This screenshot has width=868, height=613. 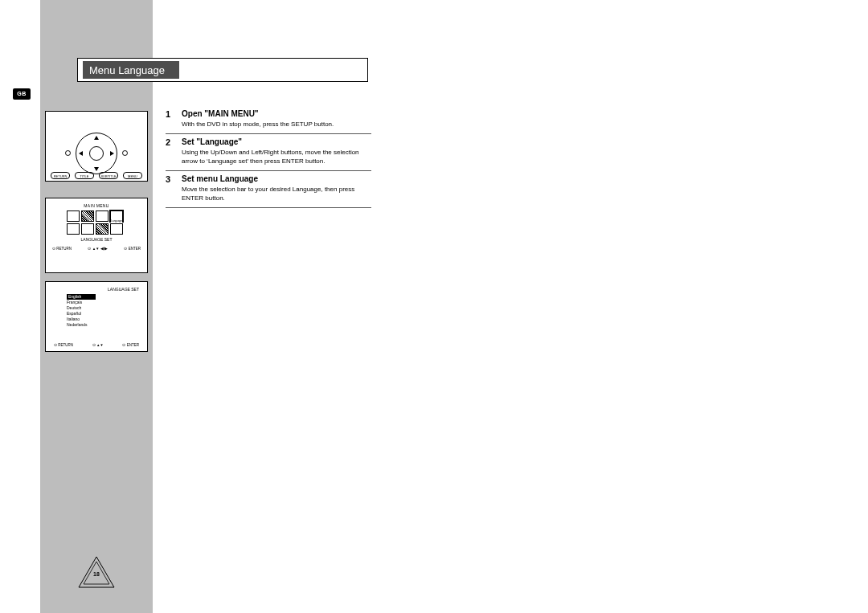 What do you see at coordinates (96, 235) in the screenshot?
I see `main-menu-screenshot: MAIN MENU Language LANGUAGE SET RETURN ▲…` at bounding box center [96, 235].